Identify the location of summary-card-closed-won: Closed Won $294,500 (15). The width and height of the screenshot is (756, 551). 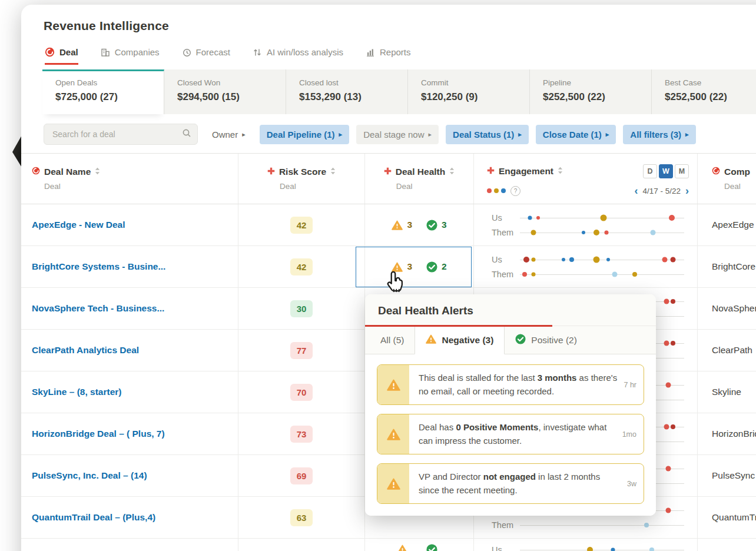
(225, 92).